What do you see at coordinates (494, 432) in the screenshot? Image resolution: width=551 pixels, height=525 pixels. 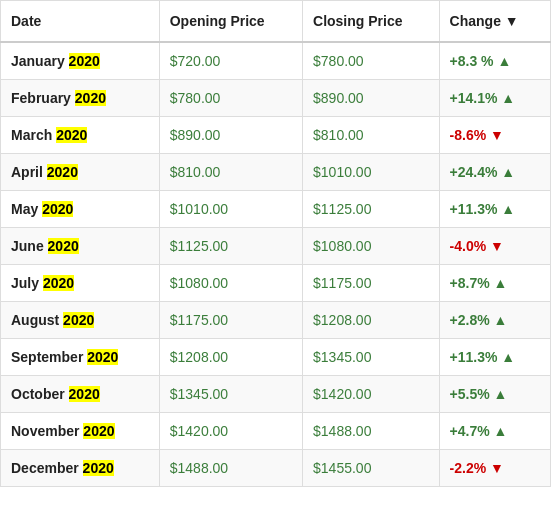 I see `change-cell: +4.7%` at bounding box center [494, 432].